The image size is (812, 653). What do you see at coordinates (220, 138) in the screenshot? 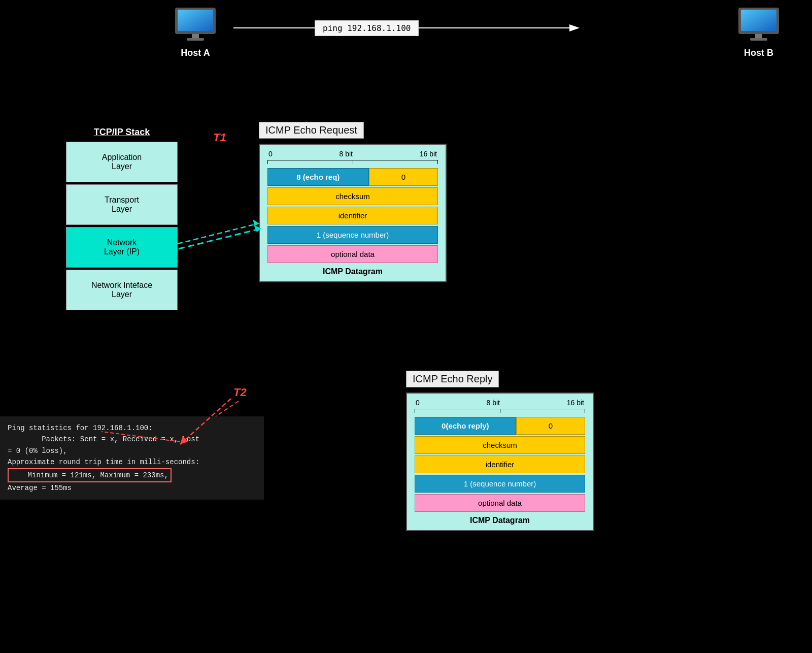
I see `t1-label: T1` at bounding box center [220, 138].